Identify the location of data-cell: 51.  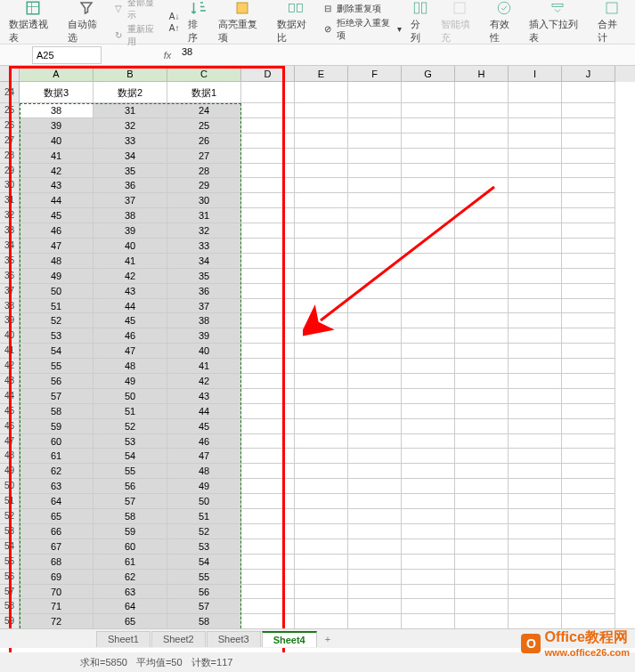
(57, 306).